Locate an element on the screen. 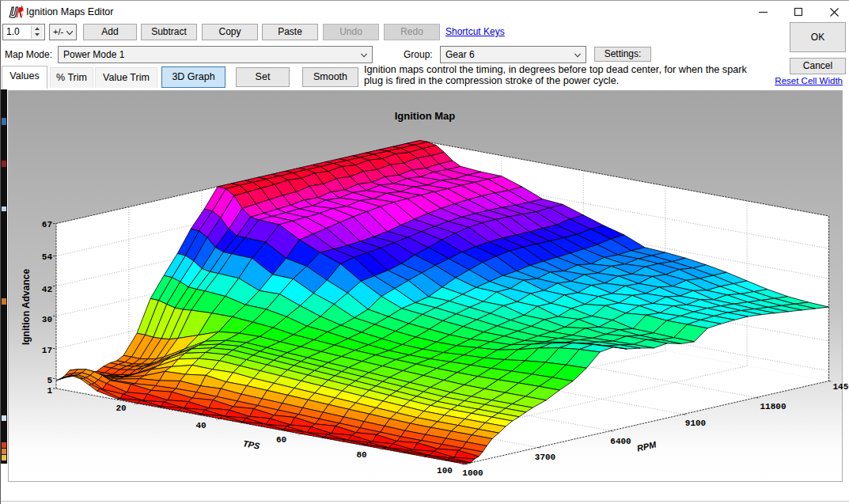 This screenshot has width=849, height=504. svg-text: RPM is located at coordinates (647, 446).